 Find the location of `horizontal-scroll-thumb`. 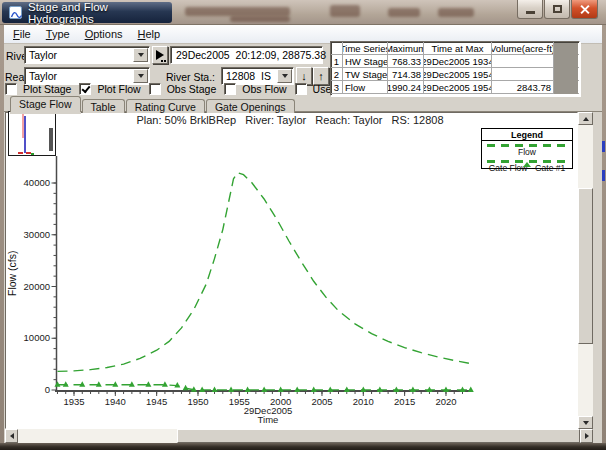

horizontal-scroll-thumb is located at coordinates (378, 436).